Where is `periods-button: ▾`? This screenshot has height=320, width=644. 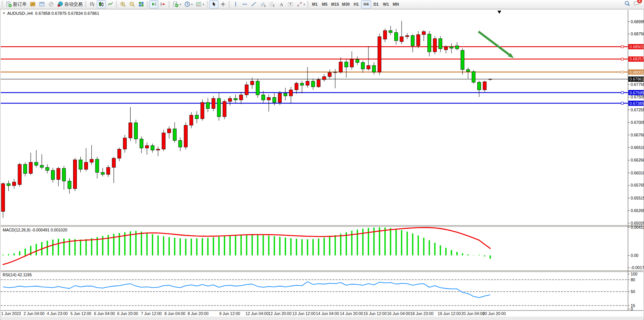 periods-button: ▾ is located at coordinates (189, 5).